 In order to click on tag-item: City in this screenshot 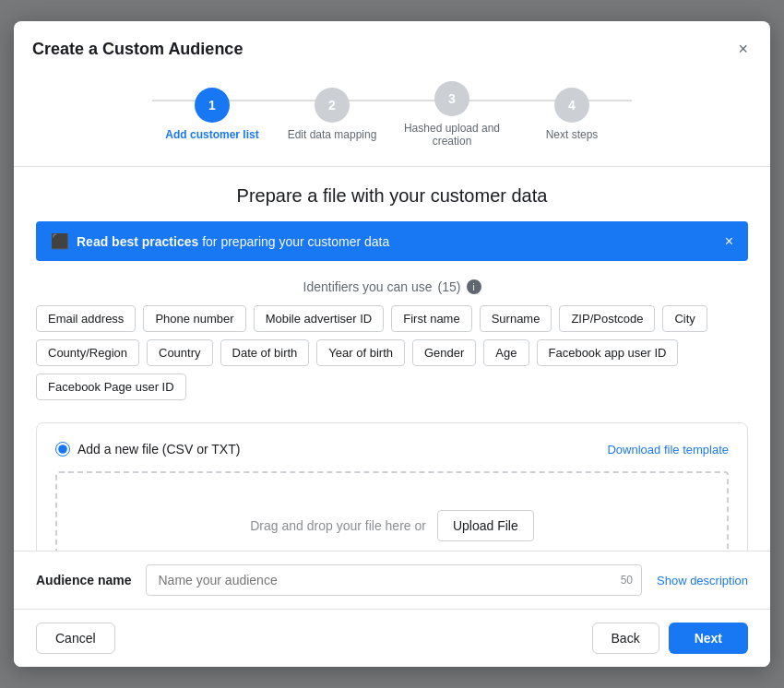, I will do `click(684, 319)`.